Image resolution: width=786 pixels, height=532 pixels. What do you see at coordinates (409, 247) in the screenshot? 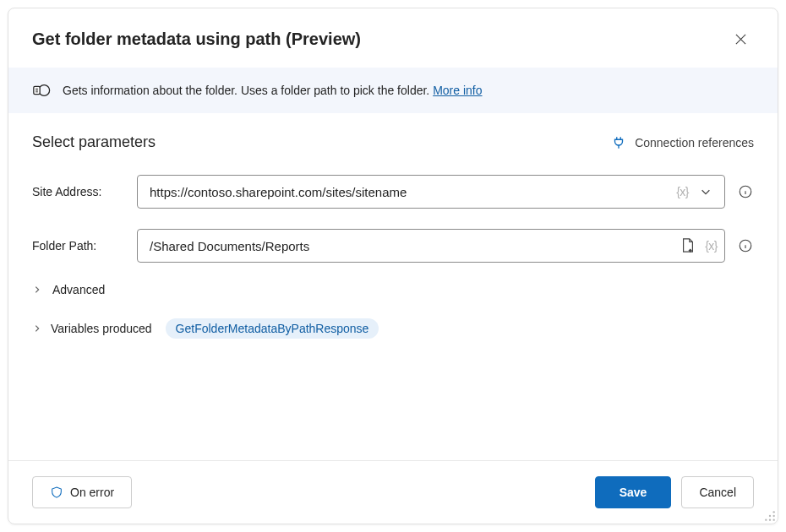
I see `folder-path-input` at bounding box center [409, 247].